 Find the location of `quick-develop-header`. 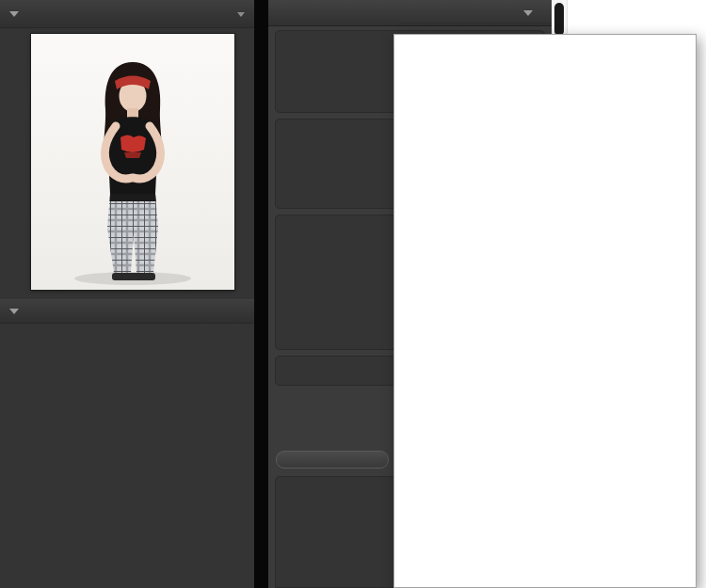

quick-develop-header is located at coordinates (410, 13).